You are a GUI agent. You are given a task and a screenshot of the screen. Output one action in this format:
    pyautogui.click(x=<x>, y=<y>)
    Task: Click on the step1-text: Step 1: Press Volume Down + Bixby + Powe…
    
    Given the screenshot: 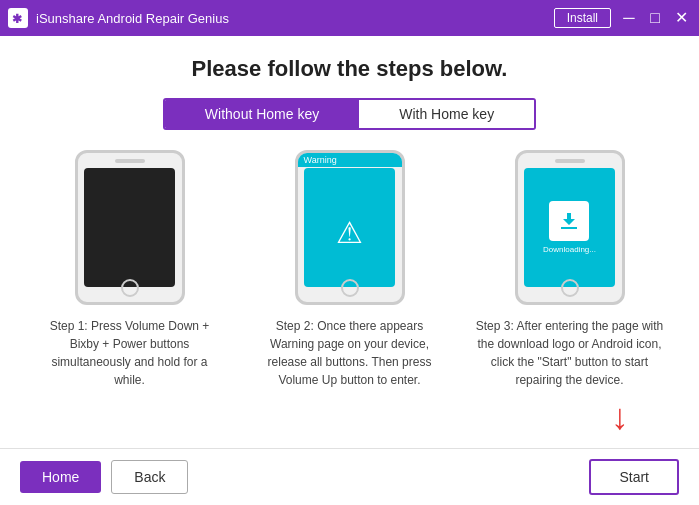 What is the action you would take?
    pyautogui.click(x=130, y=353)
    